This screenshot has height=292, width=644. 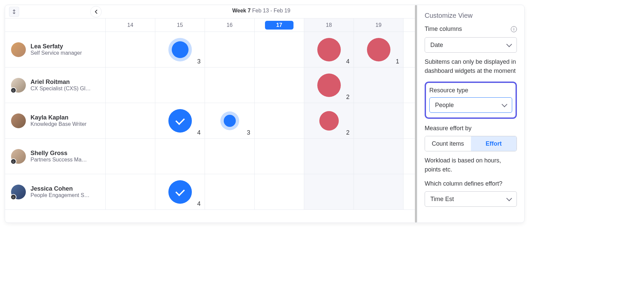 What do you see at coordinates (329, 25) in the screenshot?
I see `day-header: 18` at bounding box center [329, 25].